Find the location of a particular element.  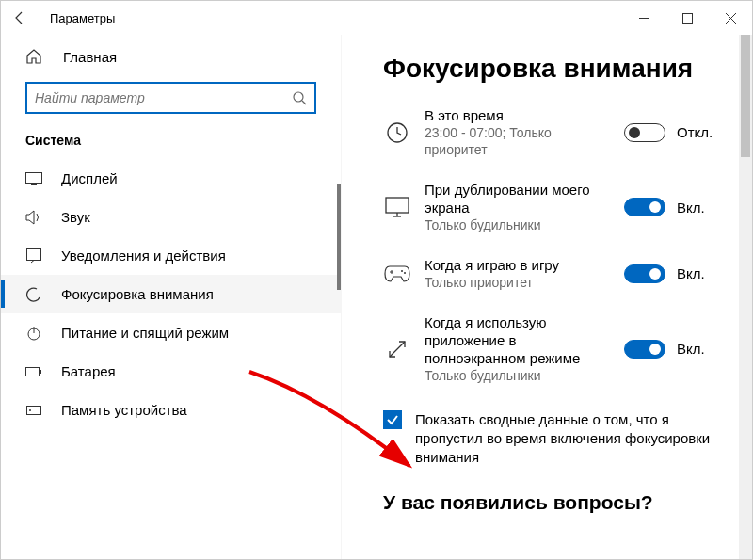

sidebar-scrollbar is located at coordinates (339, 237).